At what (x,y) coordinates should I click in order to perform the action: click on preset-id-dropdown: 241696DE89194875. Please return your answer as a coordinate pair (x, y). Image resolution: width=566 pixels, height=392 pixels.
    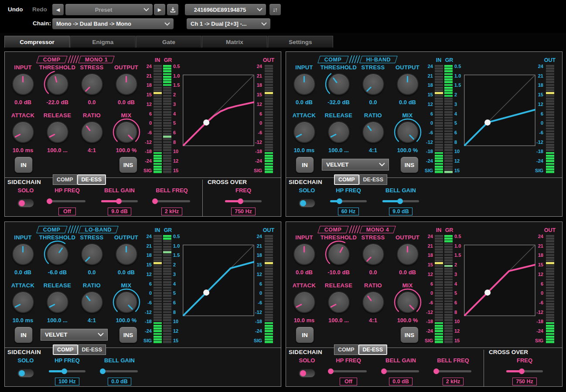
    Looking at the image, I should click on (225, 10).